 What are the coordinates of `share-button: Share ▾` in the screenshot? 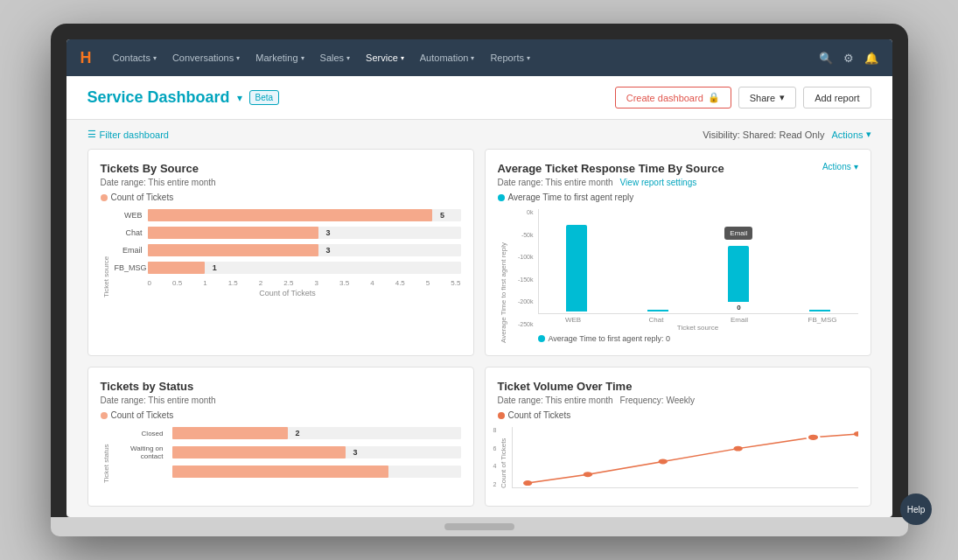 It's located at (767, 98).